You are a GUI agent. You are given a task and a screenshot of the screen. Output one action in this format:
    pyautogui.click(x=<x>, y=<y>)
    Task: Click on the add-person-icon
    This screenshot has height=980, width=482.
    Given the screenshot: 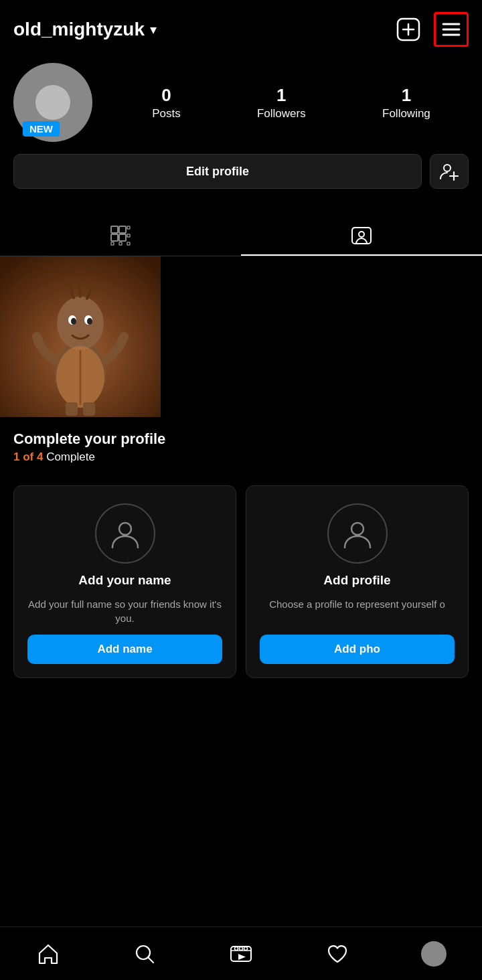 What is the action you would take?
    pyautogui.click(x=449, y=171)
    